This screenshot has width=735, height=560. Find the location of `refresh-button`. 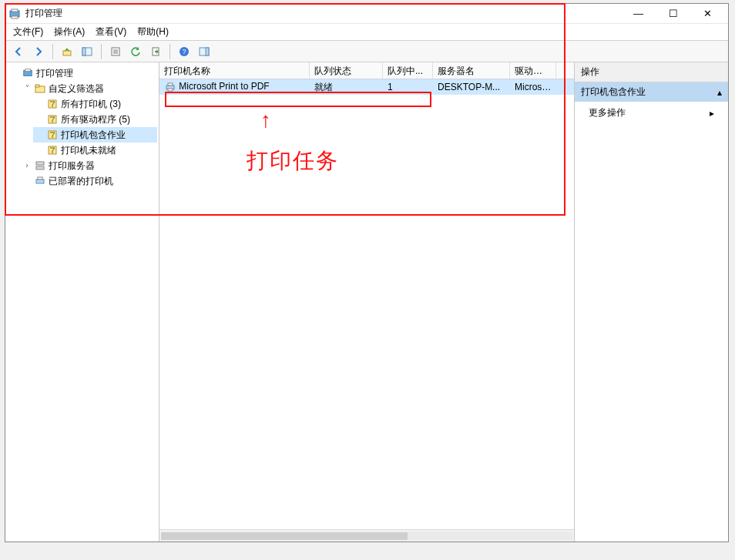

refresh-button is located at coordinates (136, 52).